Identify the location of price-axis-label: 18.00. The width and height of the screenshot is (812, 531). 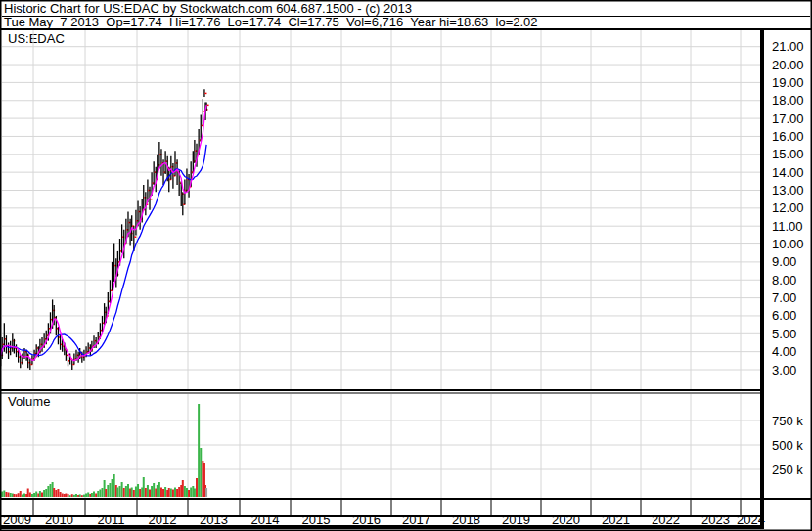
(789, 100).